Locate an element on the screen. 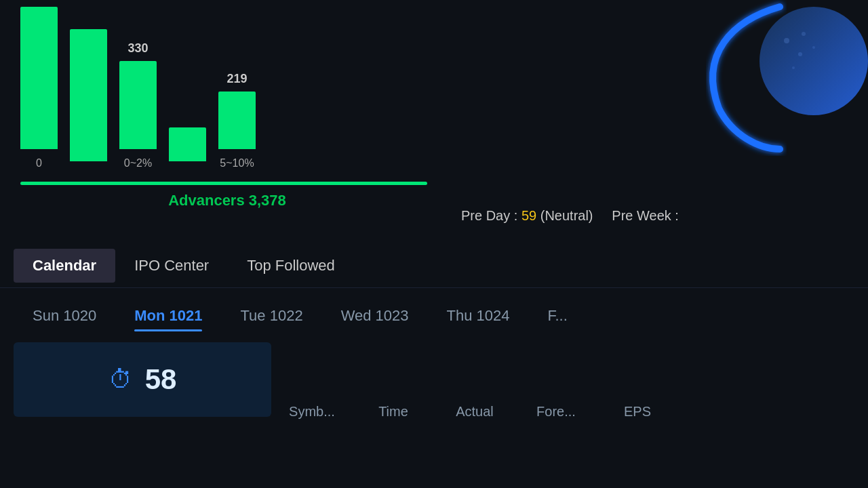 Image resolution: width=868 pixels, height=488 pixels. bar-label-1: 0 is located at coordinates (39, 163).